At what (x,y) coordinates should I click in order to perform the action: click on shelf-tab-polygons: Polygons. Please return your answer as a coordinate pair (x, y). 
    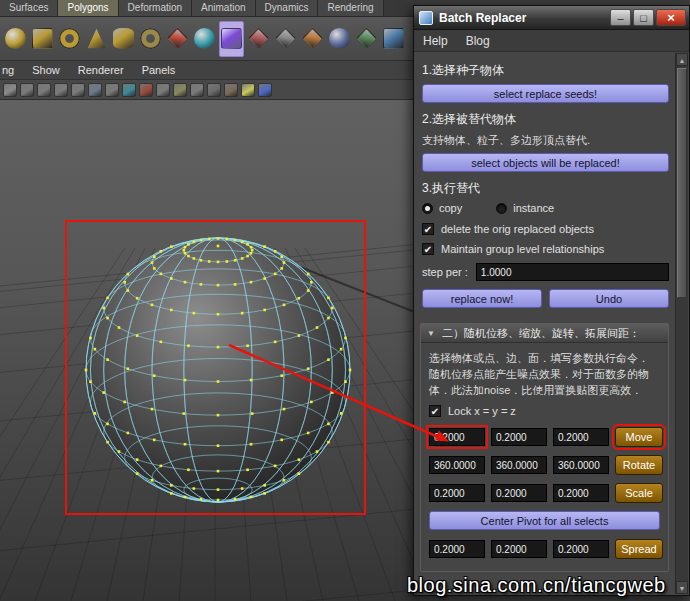
    Looking at the image, I should click on (88, 8).